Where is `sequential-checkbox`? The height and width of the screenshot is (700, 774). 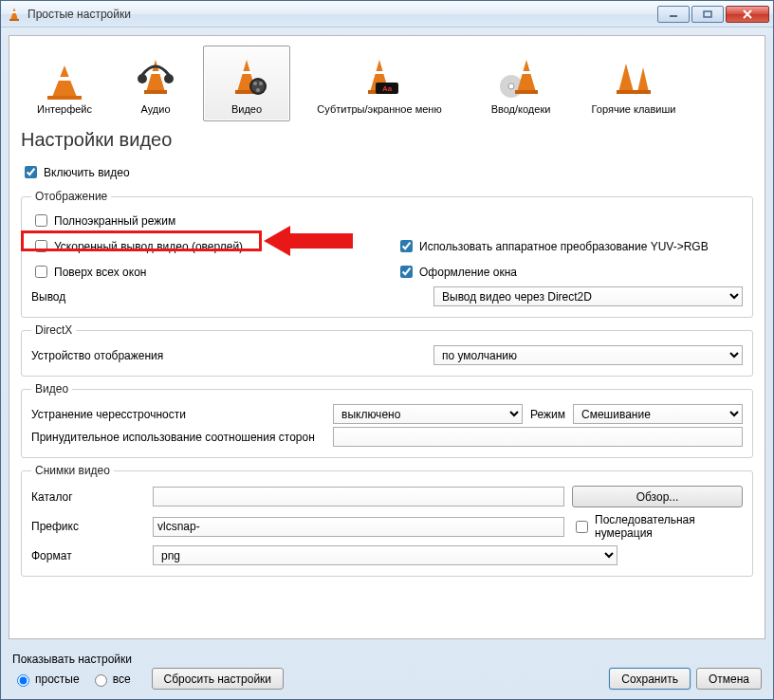 sequential-checkbox is located at coordinates (582, 527).